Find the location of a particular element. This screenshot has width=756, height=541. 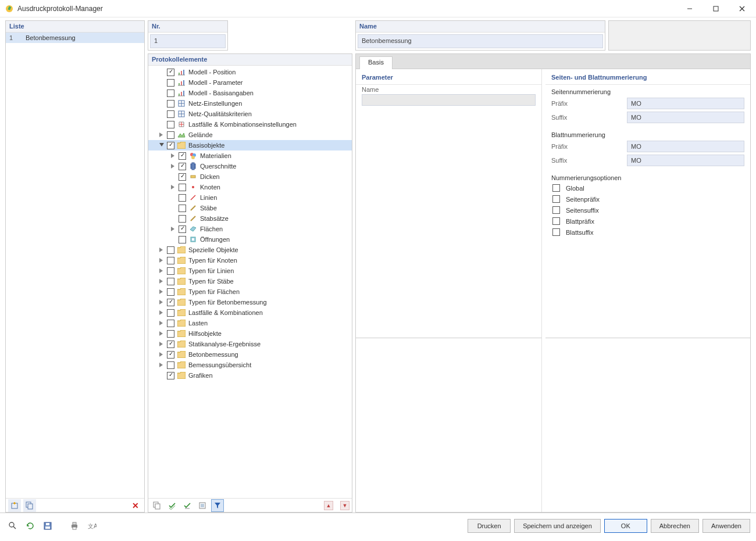

tree-row: Typen für Flächen is located at coordinates (250, 292).